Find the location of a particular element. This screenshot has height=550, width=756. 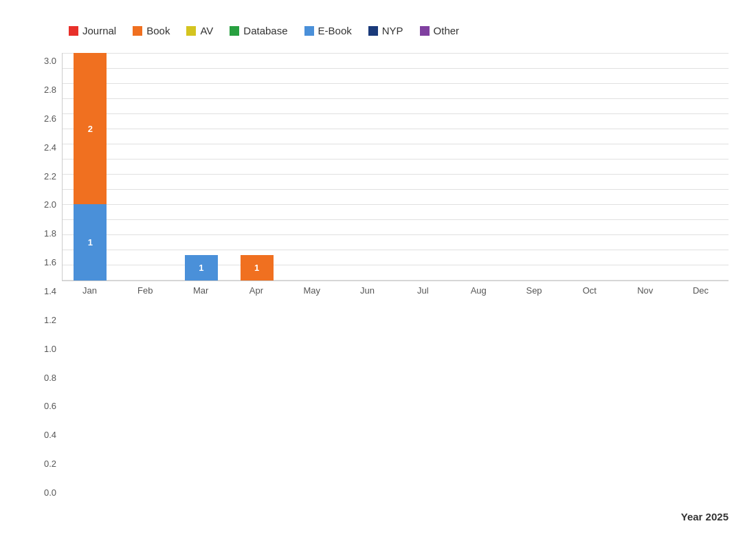

x-axis-label: Oct is located at coordinates (590, 395).